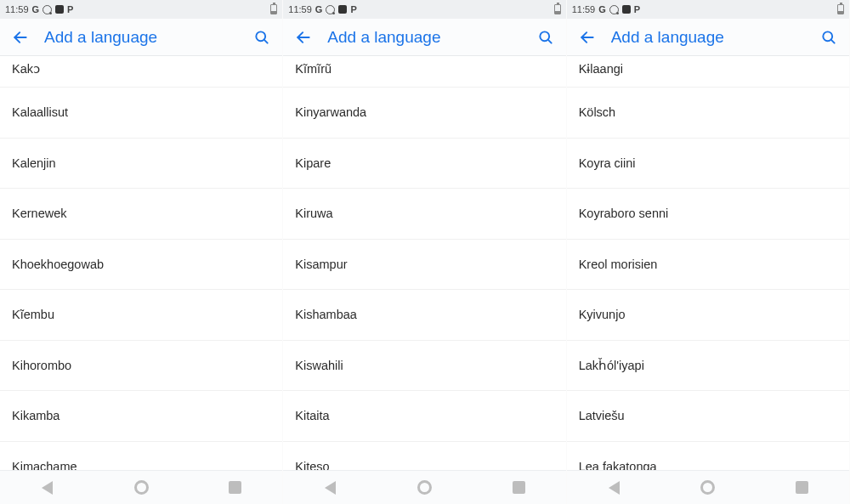  What do you see at coordinates (141, 365) in the screenshot?
I see `list-item: Kihorombo` at bounding box center [141, 365].